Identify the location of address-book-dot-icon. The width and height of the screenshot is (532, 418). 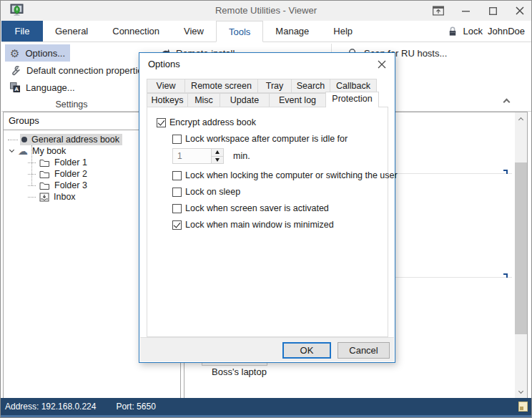
(24, 140).